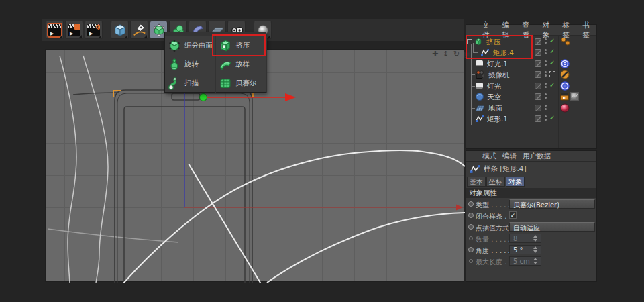 The width and height of the screenshot is (644, 302). Describe the element at coordinates (531, 74) in the screenshot. I see `object-row-camera: 摄像机` at that location.